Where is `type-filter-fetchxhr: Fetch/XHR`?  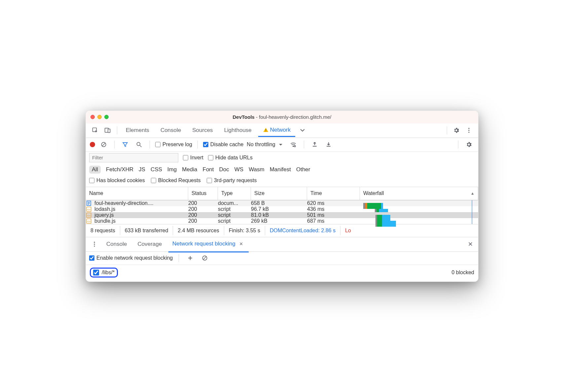
type-filter-fetchxhr: Fetch/XHR is located at coordinates (120, 170).